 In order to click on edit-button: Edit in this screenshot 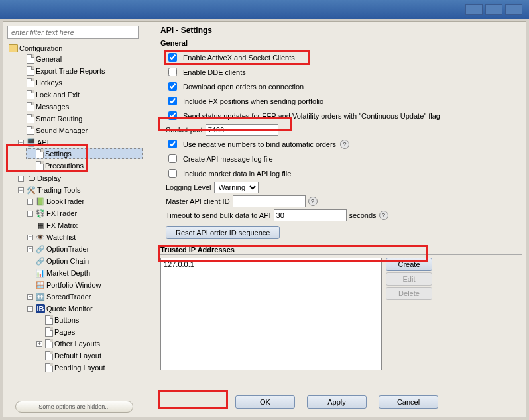, I will do `click(409, 279)`.